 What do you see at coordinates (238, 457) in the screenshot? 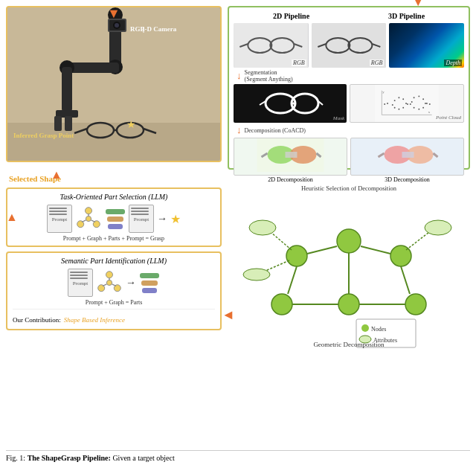
I see `fig-caption: Fig. 1: The ShapeGrasp Pipeline: Given a…` at bounding box center [238, 457].